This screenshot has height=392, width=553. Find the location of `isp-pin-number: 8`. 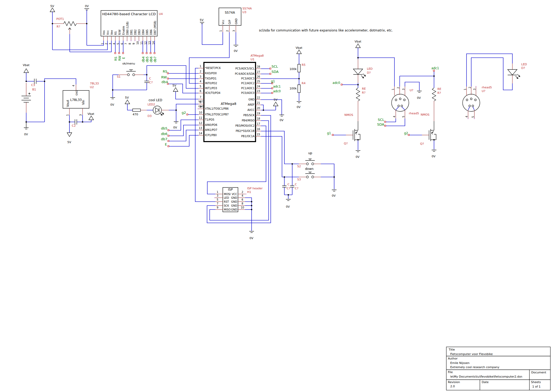

isp-pin-number: 8 is located at coordinates (242, 203).